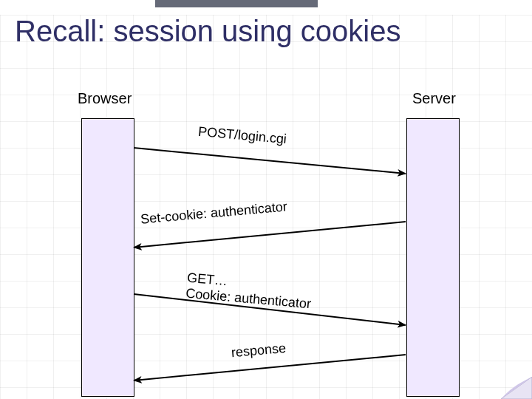  What do you see at coordinates (108, 257) in the screenshot?
I see `browser-lifeline-box` at bounding box center [108, 257].